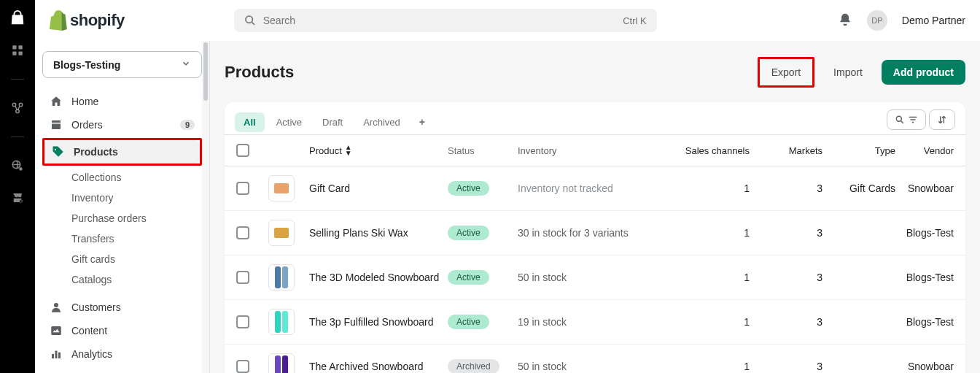 Image resolution: width=980 pixels, height=373 pixels. Describe the element at coordinates (186, 64) in the screenshot. I see `chevron-down-icon` at that location.